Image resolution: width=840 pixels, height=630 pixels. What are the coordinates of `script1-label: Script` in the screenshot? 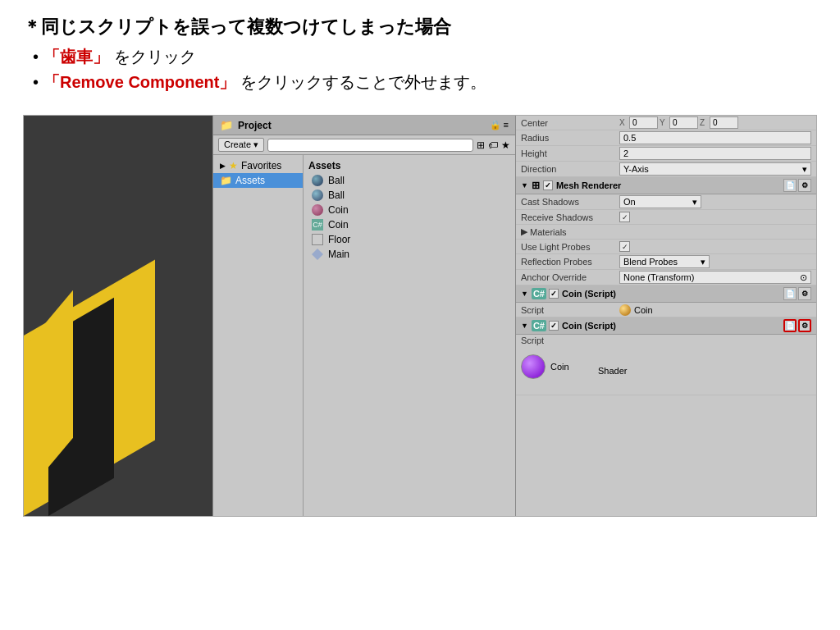 It's located at (570, 310).